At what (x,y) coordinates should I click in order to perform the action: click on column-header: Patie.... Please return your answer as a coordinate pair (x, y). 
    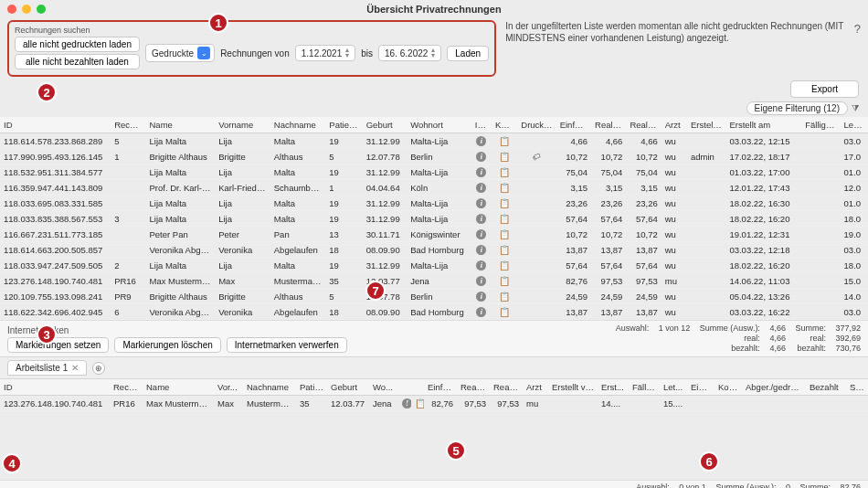
    Looking at the image, I should click on (312, 387).